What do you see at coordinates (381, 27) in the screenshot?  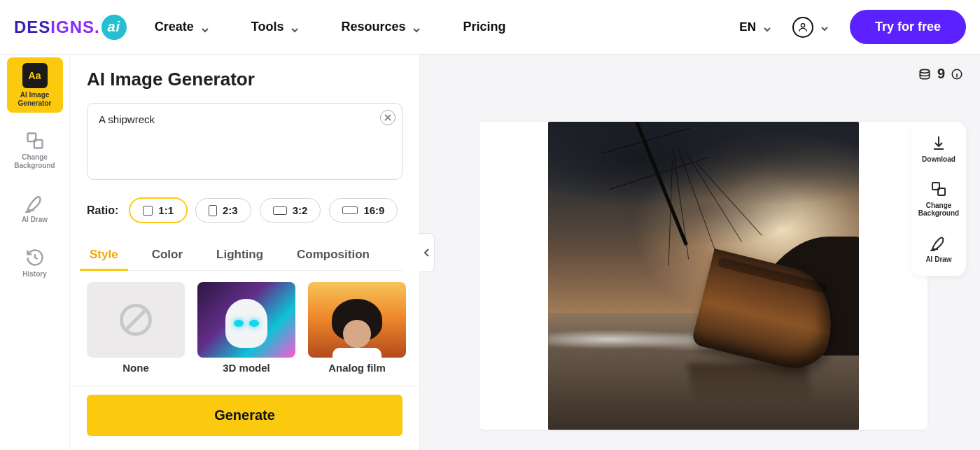 I see `nav-resources: Resources` at bounding box center [381, 27].